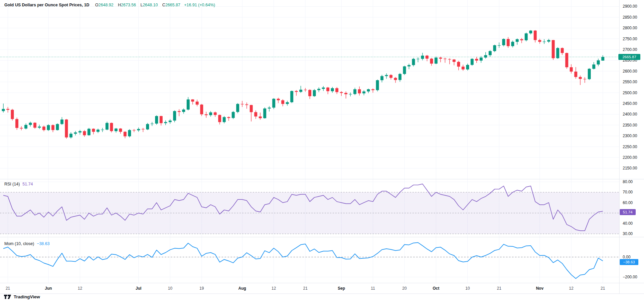 Image resolution: width=644 pixels, height=303 pixels. I want to click on svg-text: 2850.00, so click(630, 17).